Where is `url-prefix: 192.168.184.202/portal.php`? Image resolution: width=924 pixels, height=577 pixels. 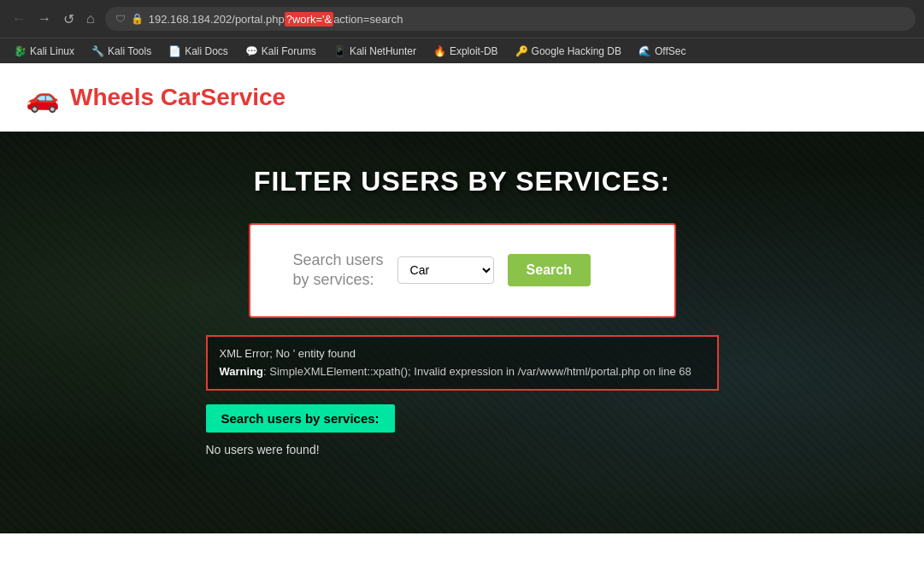 url-prefix: 192.168.184.202/portal.php is located at coordinates (217, 19).